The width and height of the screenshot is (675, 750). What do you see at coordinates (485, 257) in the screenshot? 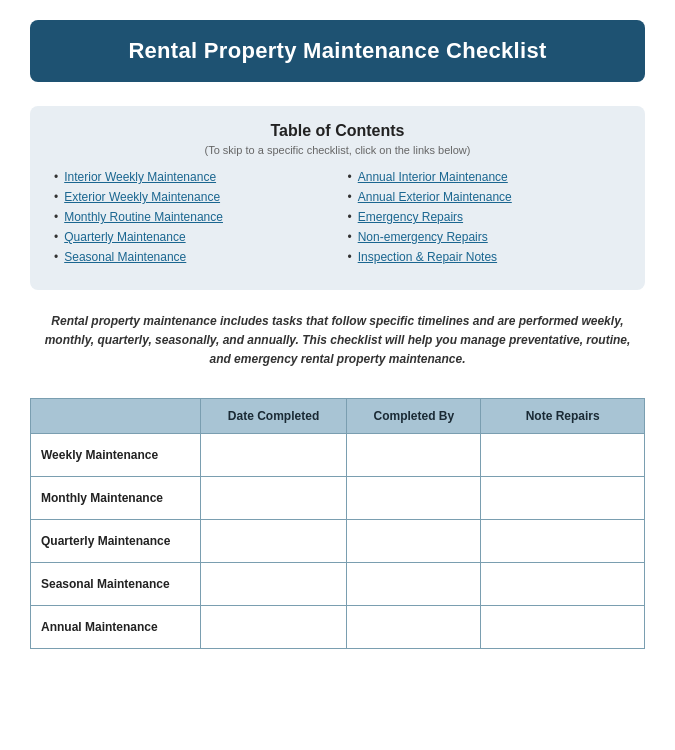
I see `toc-item: Inspection & Repair Notes` at bounding box center [485, 257].